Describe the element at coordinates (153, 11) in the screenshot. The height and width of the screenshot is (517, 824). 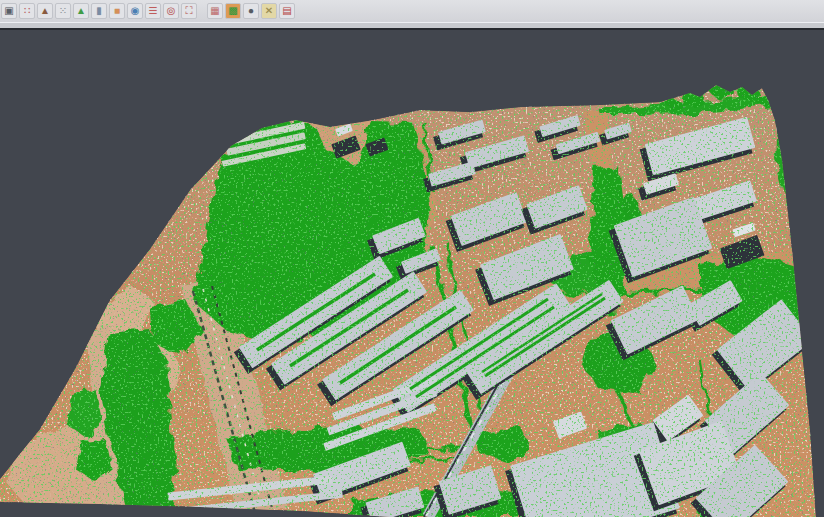
I see `list-red-icon: ☰` at that location.